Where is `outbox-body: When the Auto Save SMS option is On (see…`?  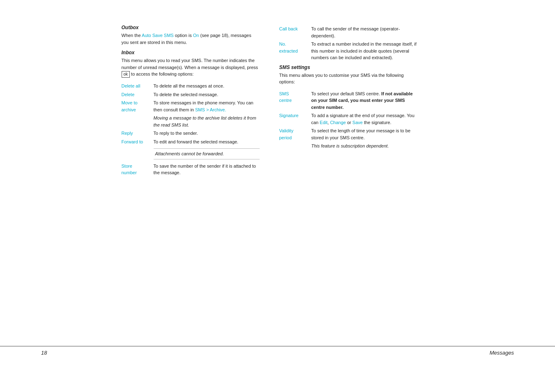
outbox-body: When the Auto Save SMS option is On (see… is located at coordinates (191, 39).